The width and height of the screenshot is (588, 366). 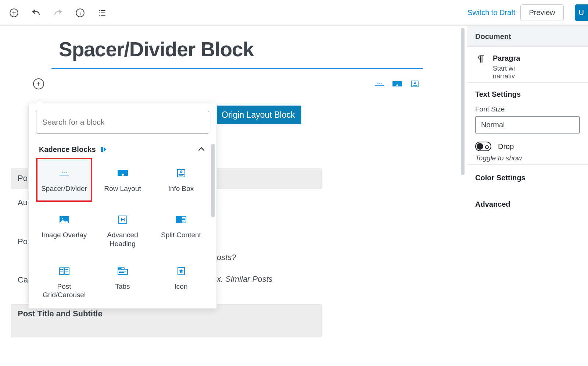 I want to click on page-title: Spacer/Divider Block, so click(x=242, y=49).